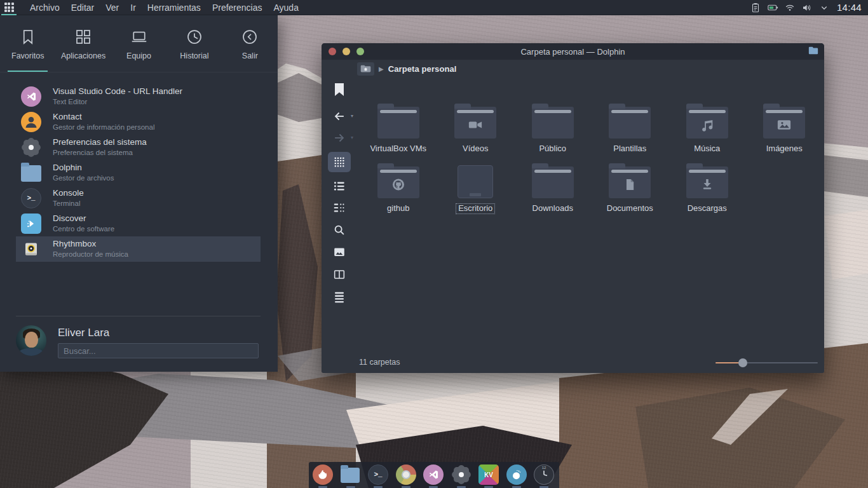 This screenshot has width=868, height=488. Describe the element at coordinates (69, 193) in the screenshot. I see `app-name: Konsole` at that location.